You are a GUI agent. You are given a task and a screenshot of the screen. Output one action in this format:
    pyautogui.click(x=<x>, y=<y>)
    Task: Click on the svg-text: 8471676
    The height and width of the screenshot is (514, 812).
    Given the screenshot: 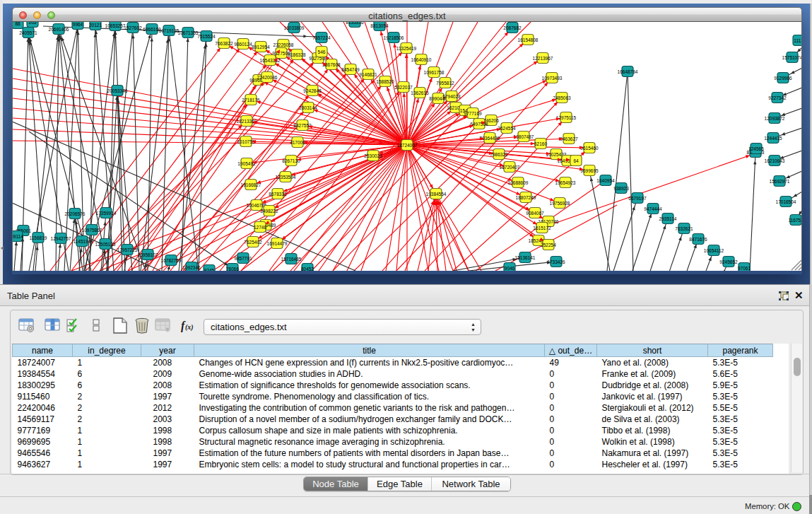 What is the action you would take?
    pyautogui.click(x=698, y=239)
    